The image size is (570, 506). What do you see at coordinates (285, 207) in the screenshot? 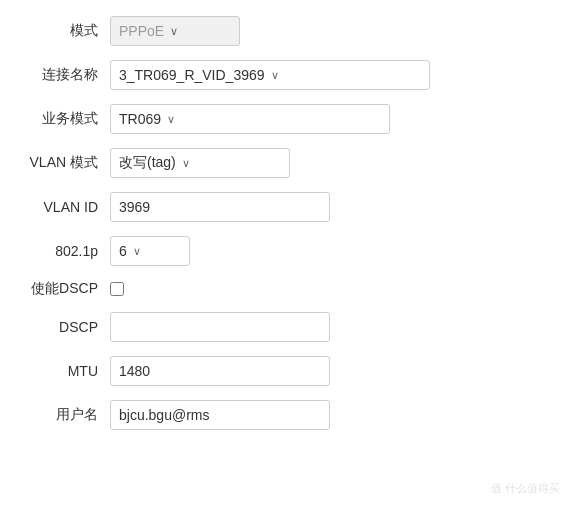
I see `vlan-id-row: VLAN ID` at bounding box center [285, 207].